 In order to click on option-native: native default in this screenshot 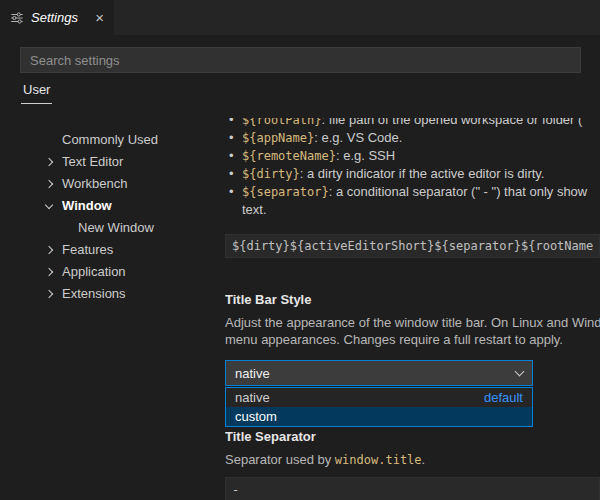, I will do `click(379, 398)`.